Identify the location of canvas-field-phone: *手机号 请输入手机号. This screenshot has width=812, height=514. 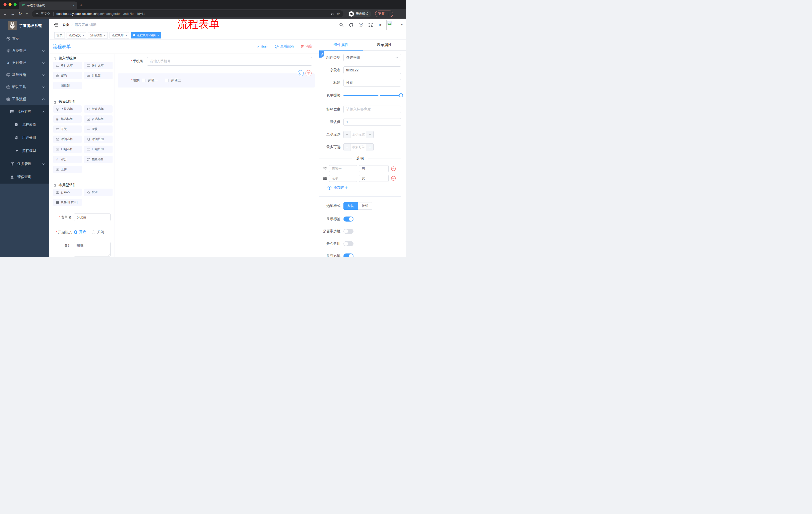
(217, 61).